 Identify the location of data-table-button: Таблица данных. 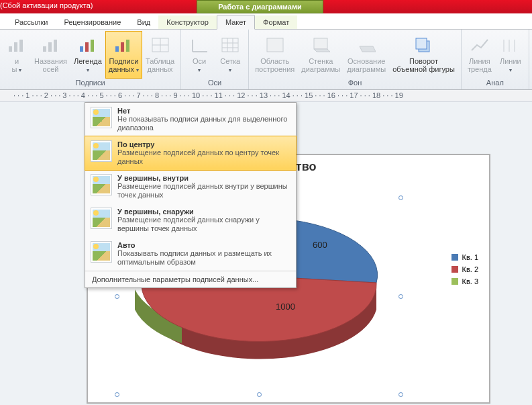
(160, 55).